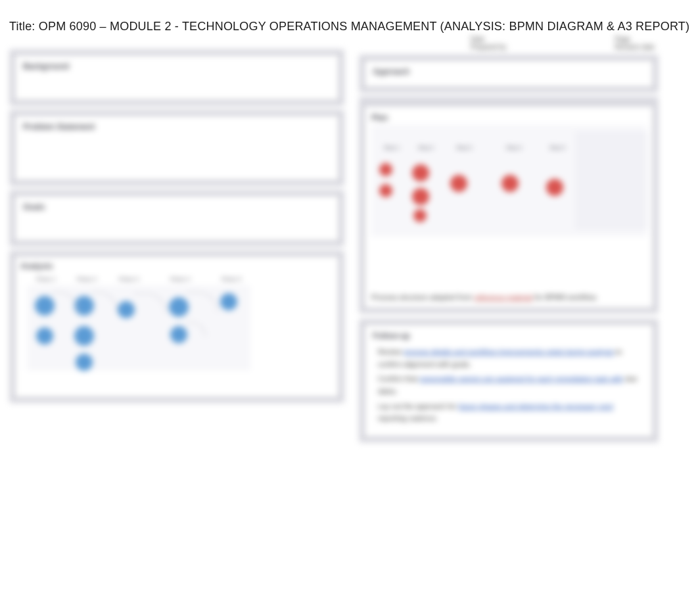 The image size is (698, 616). Describe the element at coordinates (557, 147) in the screenshot. I see `lane-label: Step 5` at that location.